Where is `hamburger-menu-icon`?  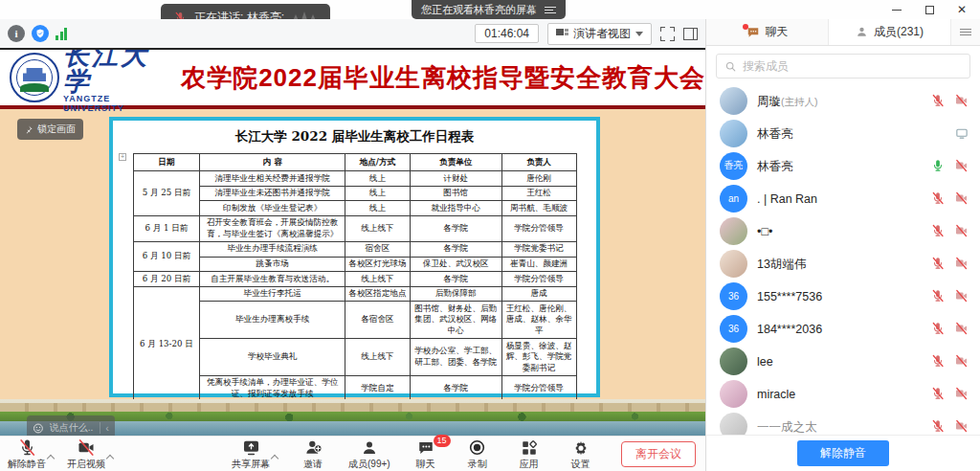
hamburger-menu-icon is located at coordinates (966, 33).